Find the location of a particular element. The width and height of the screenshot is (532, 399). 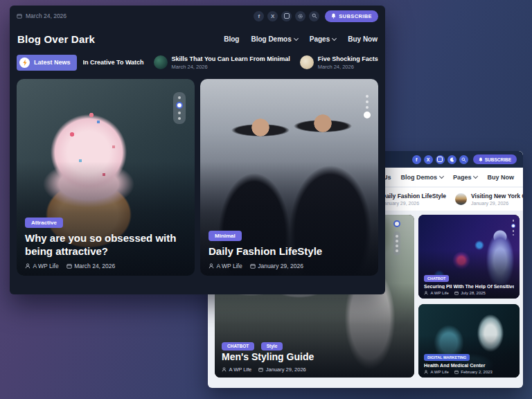

site-title: Blog Over Dark is located at coordinates (56, 39).